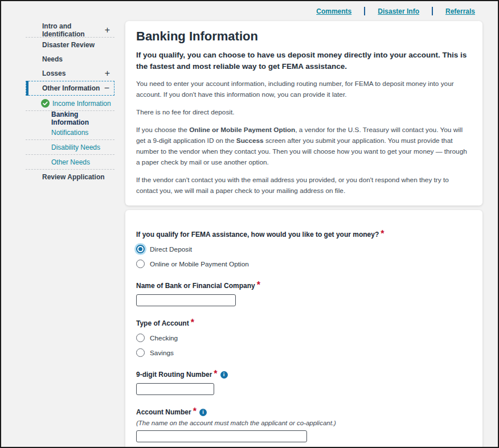  Describe the element at coordinates (460, 11) in the screenshot. I see `top-nav-link-referrals: Referrals` at that location.